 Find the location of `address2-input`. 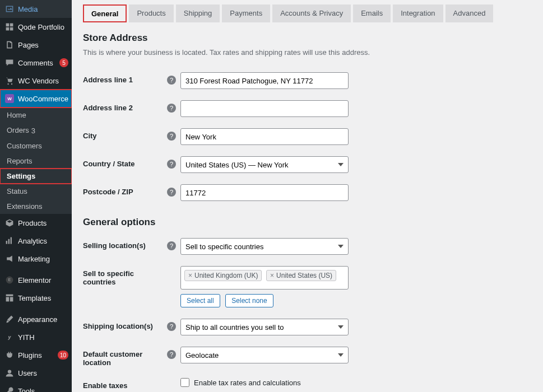

address2-input is located at coordinates (264, 109).